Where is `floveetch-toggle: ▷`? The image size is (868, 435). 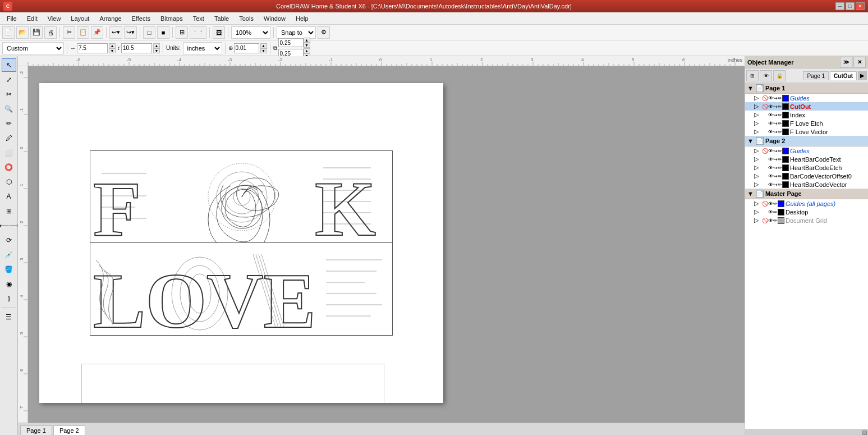
floveetch-toggle: ▷ is located at coordinates (758, 123).